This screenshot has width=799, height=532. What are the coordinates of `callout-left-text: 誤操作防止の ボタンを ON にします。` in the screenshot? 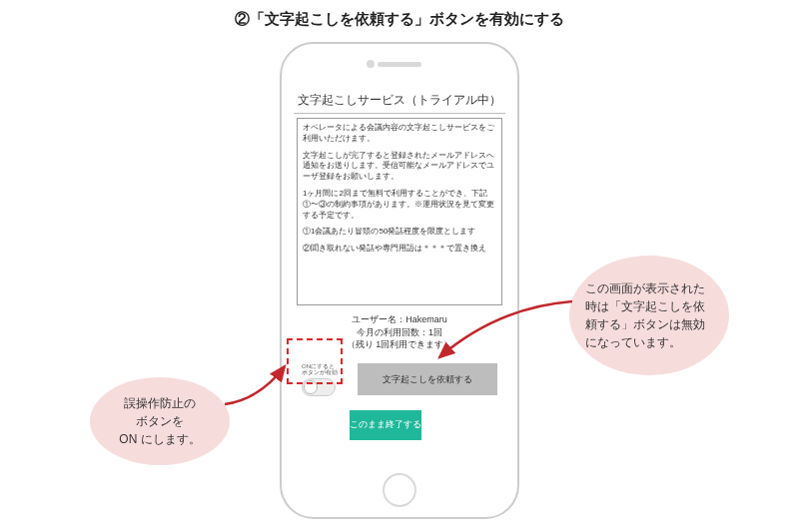 It's located at (160, 421).